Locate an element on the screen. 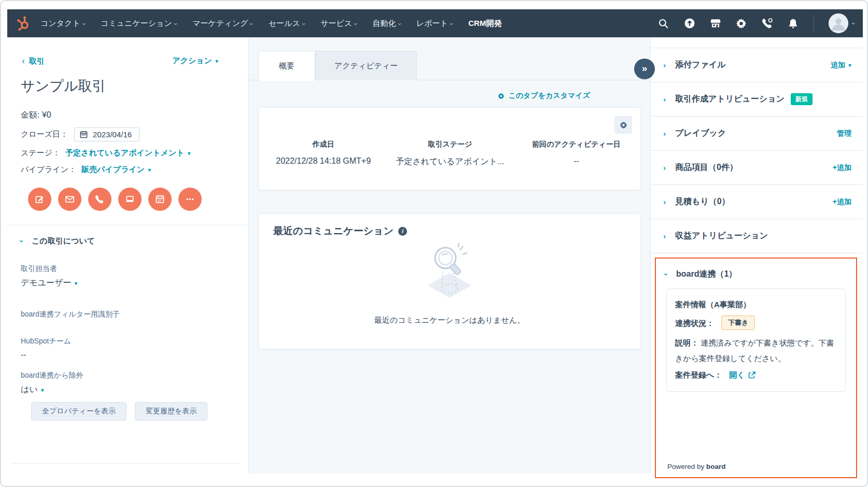  back-to-deals-link: ‹取引 is located at coordinates (33, 61).